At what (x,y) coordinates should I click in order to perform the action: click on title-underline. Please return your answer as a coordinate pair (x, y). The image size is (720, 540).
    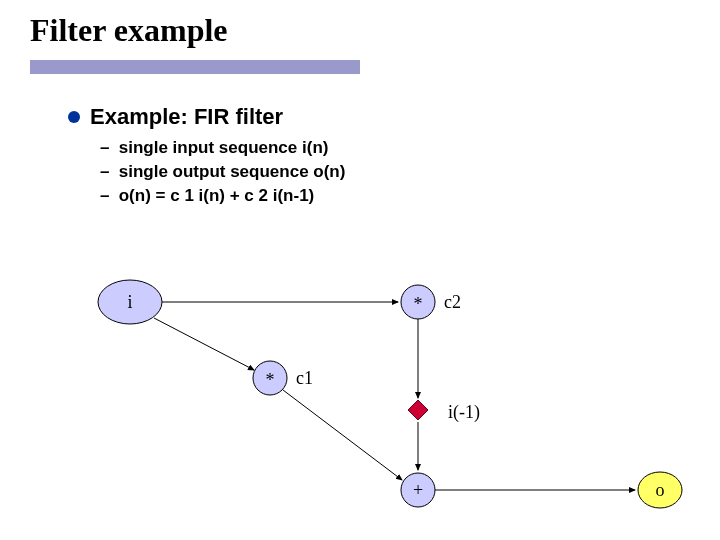
    Looking at the image, I should click on (195, 67).